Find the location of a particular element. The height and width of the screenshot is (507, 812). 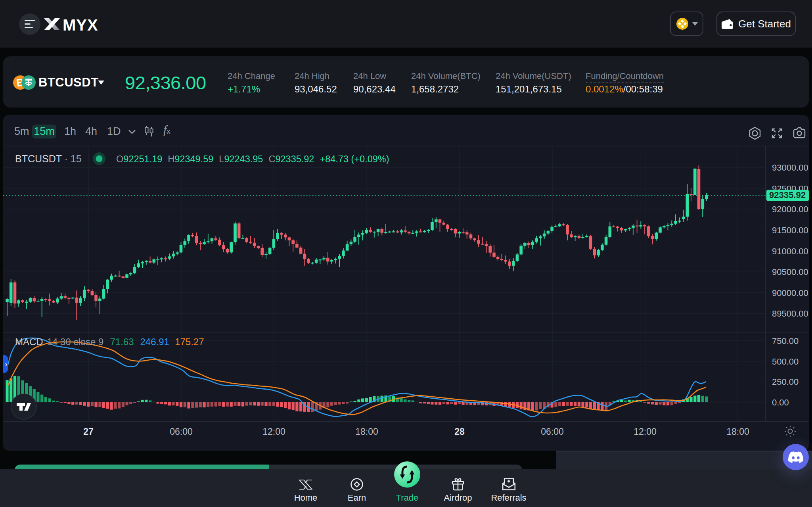

svg-text: 89500.00 is located at coordinates (790, 313).